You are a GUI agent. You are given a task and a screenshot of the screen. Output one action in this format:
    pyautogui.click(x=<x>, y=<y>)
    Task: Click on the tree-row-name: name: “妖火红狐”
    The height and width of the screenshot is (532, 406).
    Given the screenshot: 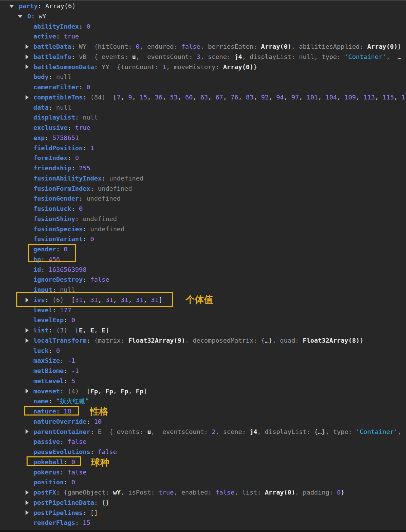 What is the action you would take?
    pyautogui.click(x=203, y=401)
    